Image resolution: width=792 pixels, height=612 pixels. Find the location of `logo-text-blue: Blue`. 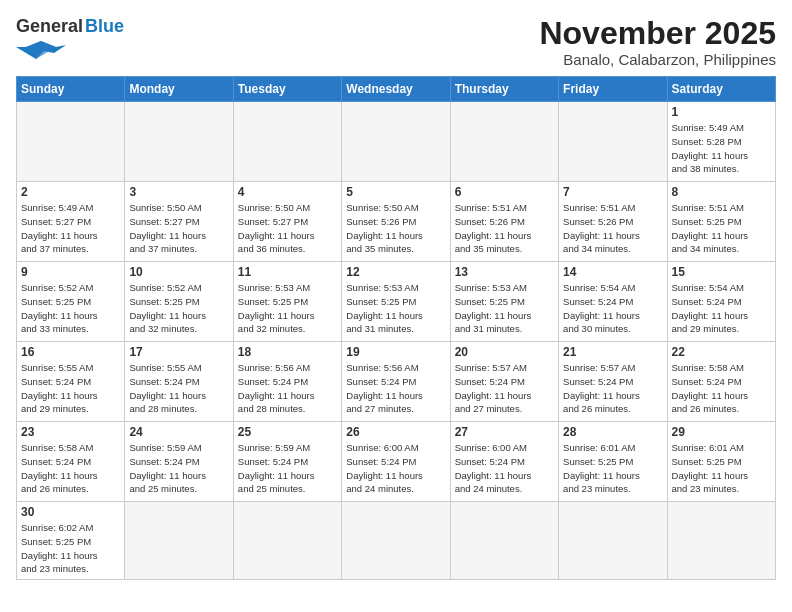

logo-text-blue: Blue is located at coordinates (104, 26).